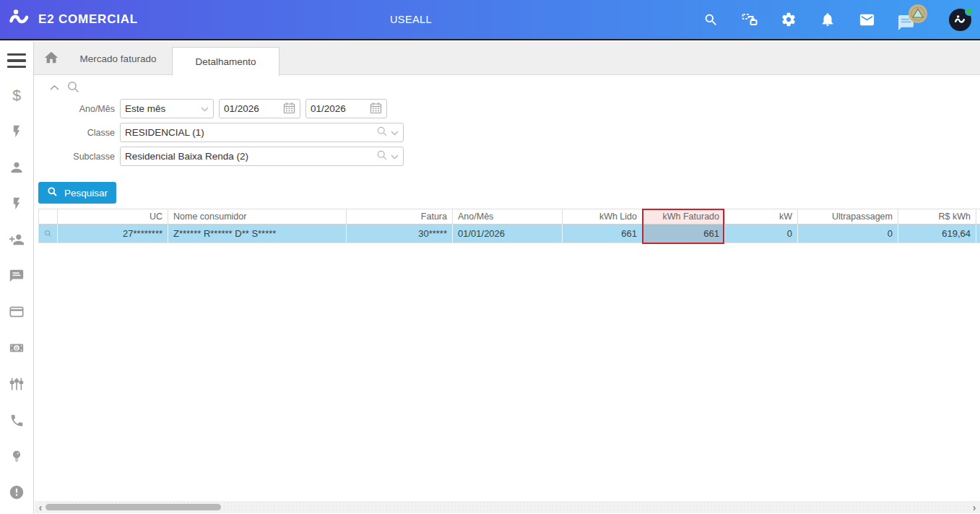 This screenshot has height=514, width=980. Describe the element at coordinates (48, 217) in the screenshot. I see `header-cell-action` at that location.